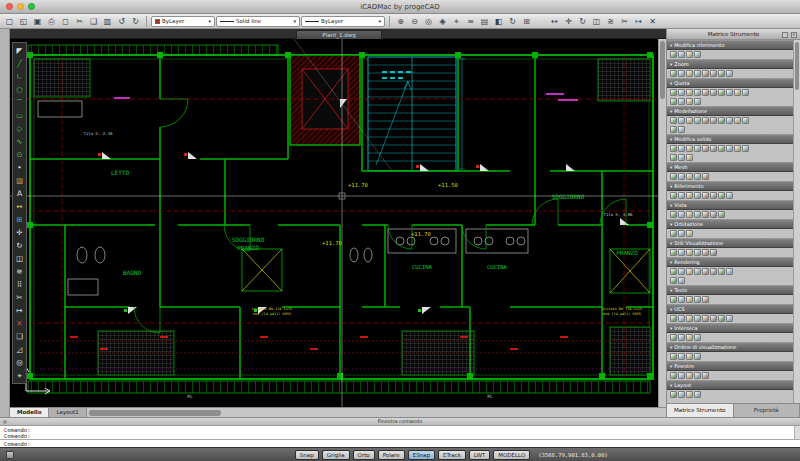 The image size is (800, 461). Describe the element at coordinates (400, 22) in the screenshot. I see `zoom-in-icon: ⊕` at that location.